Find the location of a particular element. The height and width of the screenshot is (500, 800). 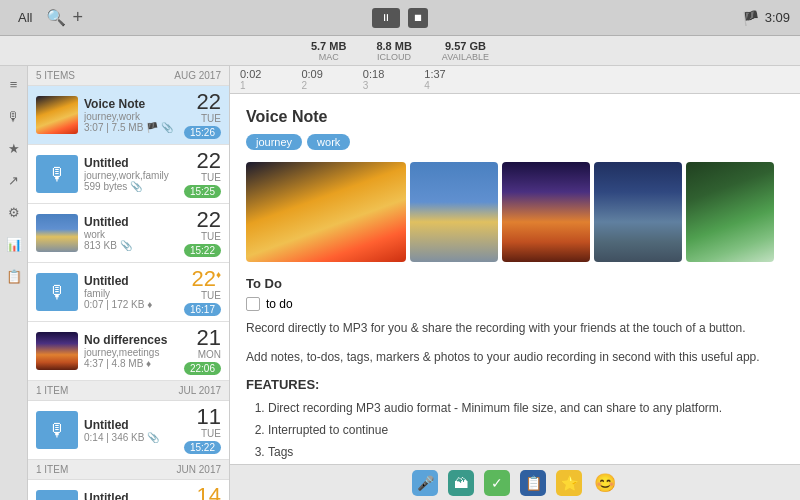

timeline-marker-2: 0:09 2 is located at coordinates (312, 80).